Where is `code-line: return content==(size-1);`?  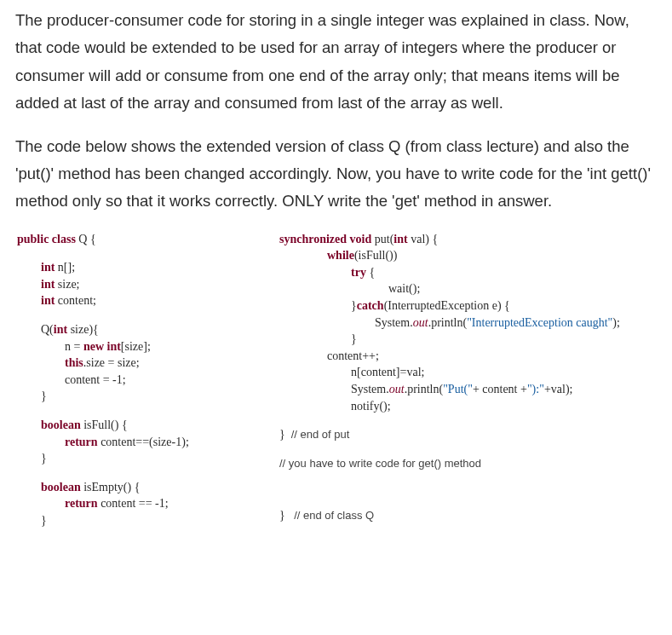
code-line: return content==(size-1); is located at coordinates (148, 442).